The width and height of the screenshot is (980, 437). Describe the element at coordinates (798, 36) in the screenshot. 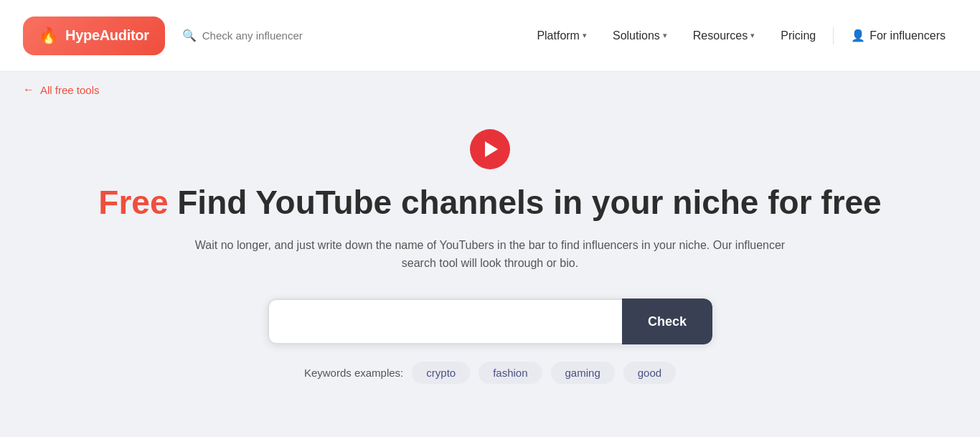

I see `nav-pricing-label: Pricing` at that location.